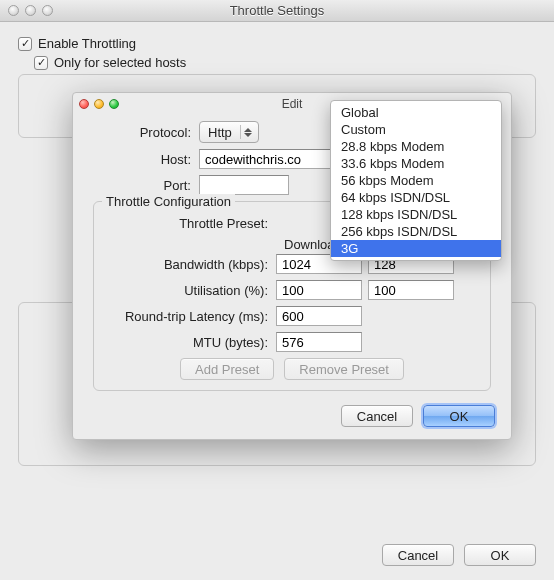 The image size is (554, 580). I want to click on preset-option: 28.8 kbps Modem, so click(416, 146).